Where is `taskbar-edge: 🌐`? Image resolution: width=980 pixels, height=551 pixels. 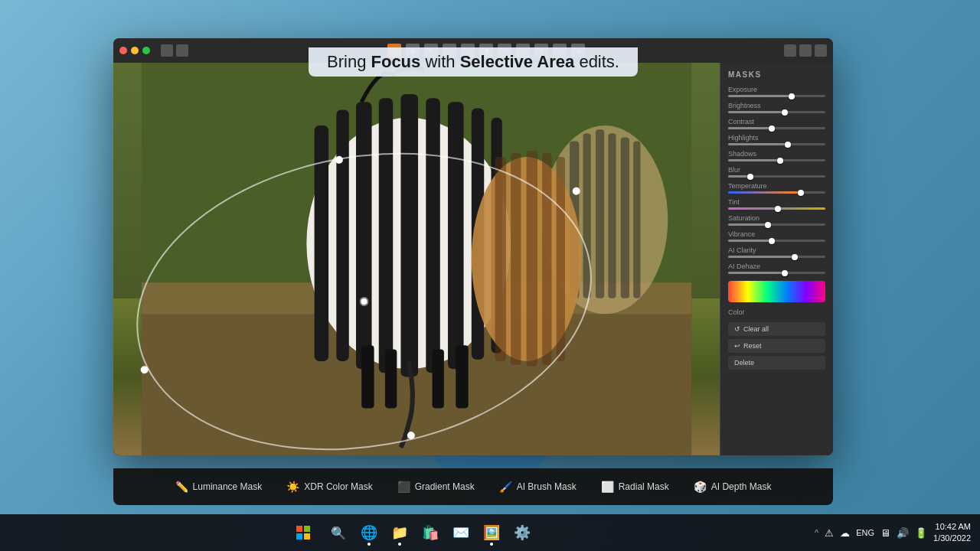
taskbar-edge: 🌐 is located at coordinates (369, 533).